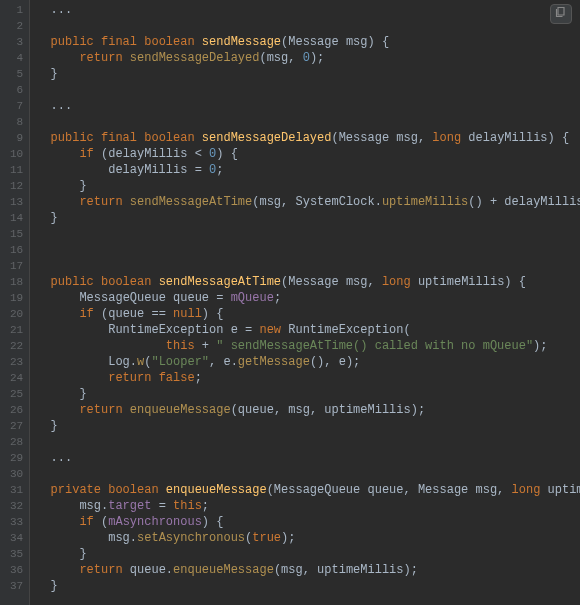 The width and height of the screenshot is (580, 605). Describe the element at coordinates (274, 330) in the screenshot. I see `code-token: new` at that location.